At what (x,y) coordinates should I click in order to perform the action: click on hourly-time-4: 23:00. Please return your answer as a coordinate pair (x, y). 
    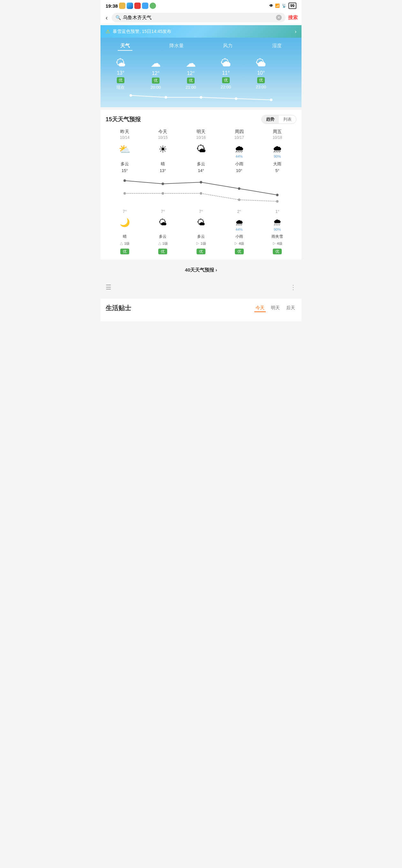
    Looking at the image, I should click on (261, 87).